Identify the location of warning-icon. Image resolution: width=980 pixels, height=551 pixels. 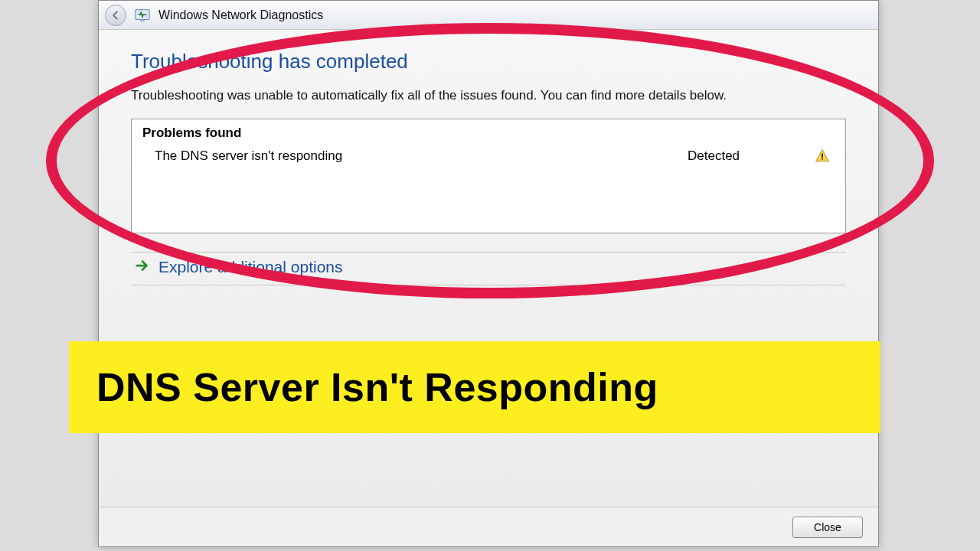
(822, 156).